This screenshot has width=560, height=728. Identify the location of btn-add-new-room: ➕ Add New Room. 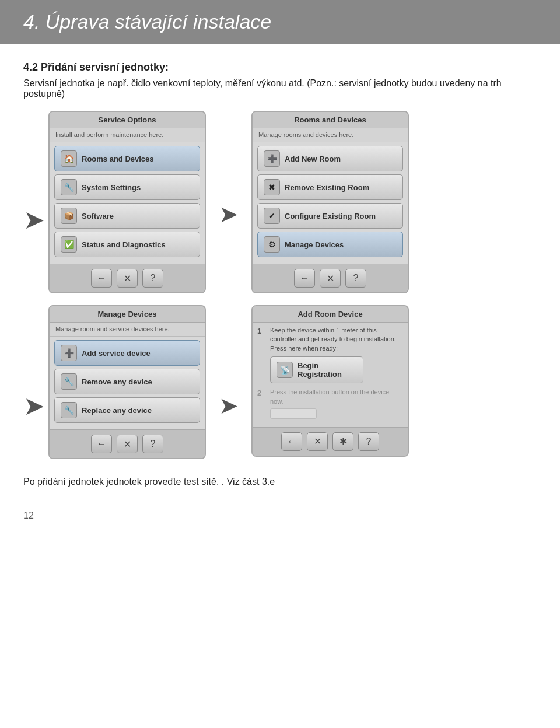
(330, 159).